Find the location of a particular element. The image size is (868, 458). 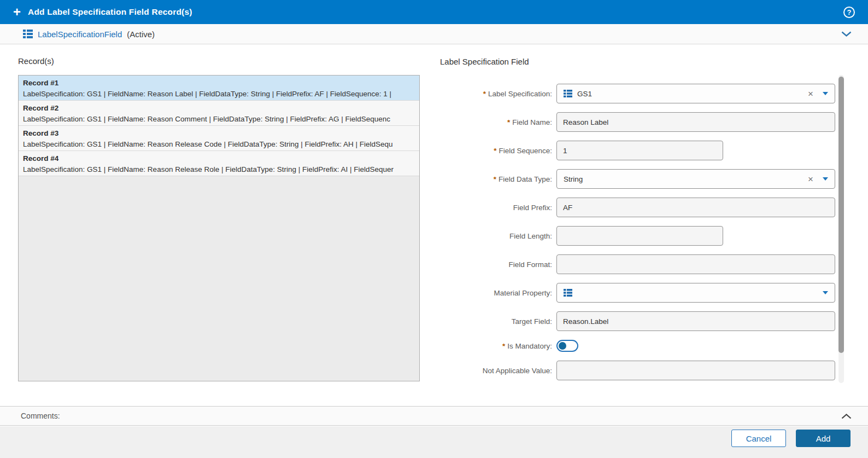

field-sequence-input is located at coordinates (640, 150).